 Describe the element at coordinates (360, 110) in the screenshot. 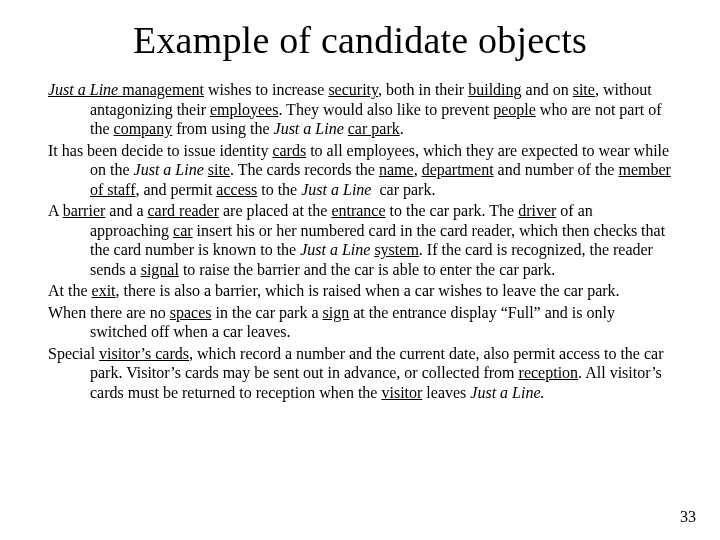

I see `paragraph-1: Just a Line management wishes to increas…` at that location.